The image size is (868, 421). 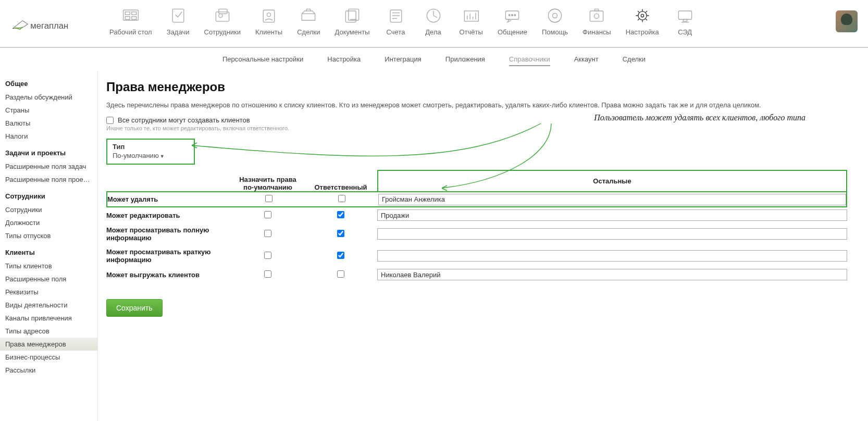 What do you see at coordinates (555, 21) in the screenshot?
I see `topnav-item-10: Помощь` at bounding box center [555, 21].